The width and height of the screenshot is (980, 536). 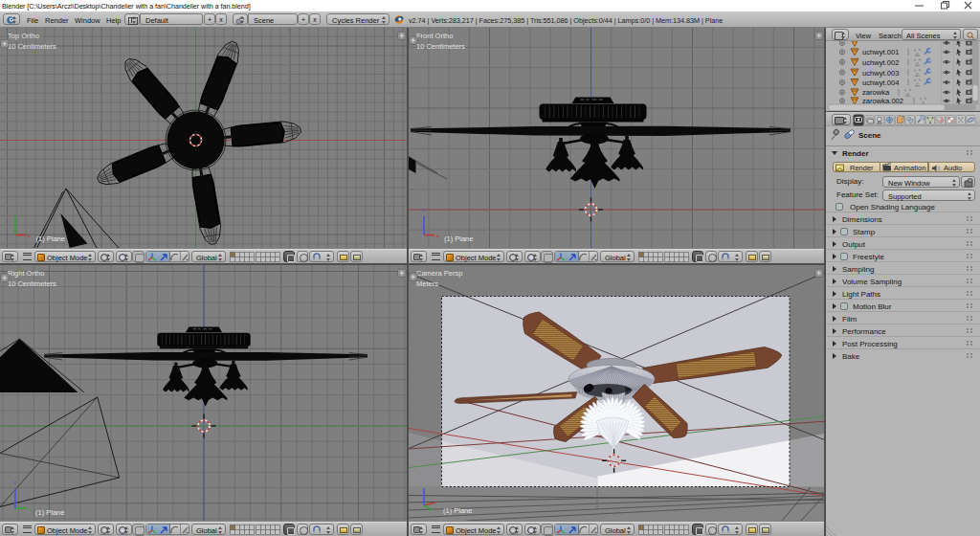 I want to click on svg-text: Right Ortho, so click(x=26, y=274).